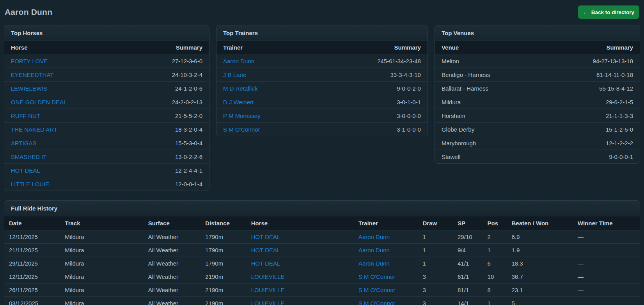 This screenshot has width=644, height=305. What do you see at coordinates (187, 61) in the screenshot?
I see `horse-summary: 27-12-3-6-0` at bounding box center [187, 61].